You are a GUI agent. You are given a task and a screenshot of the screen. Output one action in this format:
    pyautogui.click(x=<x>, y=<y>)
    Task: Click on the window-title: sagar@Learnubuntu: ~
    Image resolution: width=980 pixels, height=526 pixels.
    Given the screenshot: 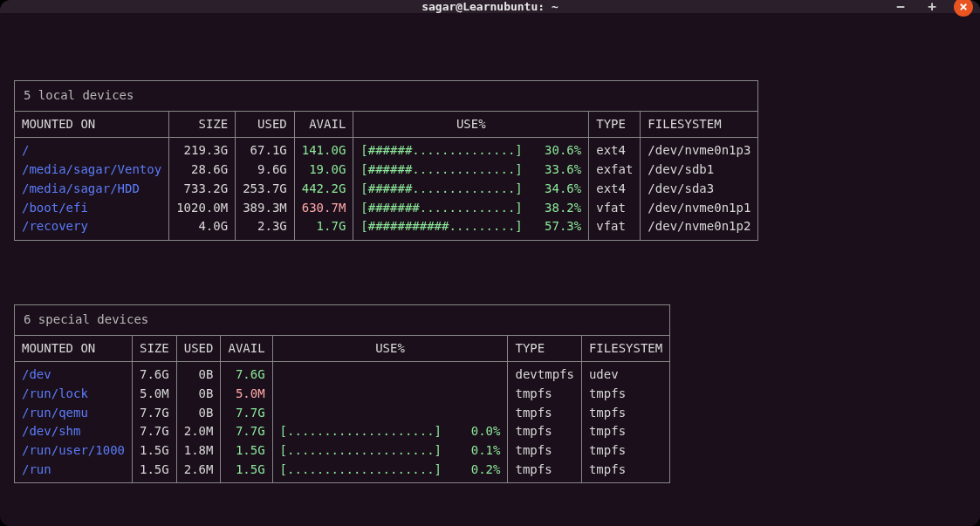 What is the action you would take?
    pyautogui.click(x=490, y=7)
    